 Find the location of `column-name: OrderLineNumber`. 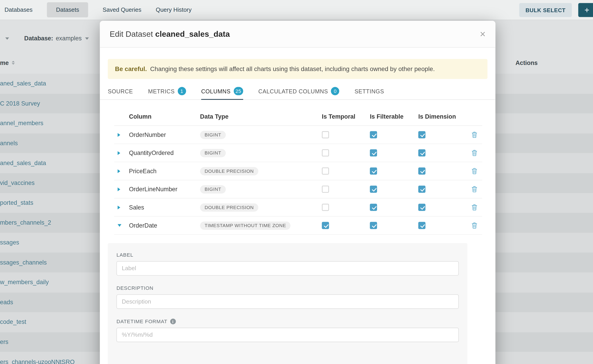

column-name: OrderLineNumber is located at coordinates (165, 189).